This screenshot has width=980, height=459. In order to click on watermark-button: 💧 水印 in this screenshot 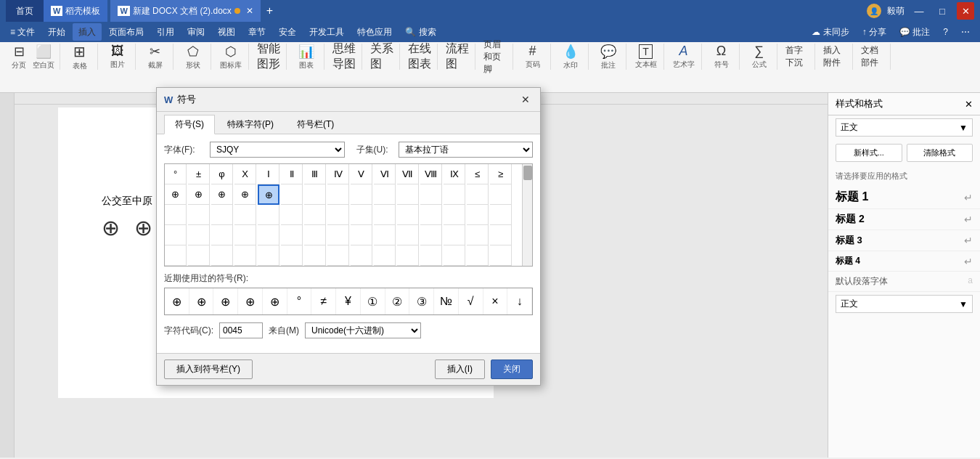, I will do `click(571, 57)`.